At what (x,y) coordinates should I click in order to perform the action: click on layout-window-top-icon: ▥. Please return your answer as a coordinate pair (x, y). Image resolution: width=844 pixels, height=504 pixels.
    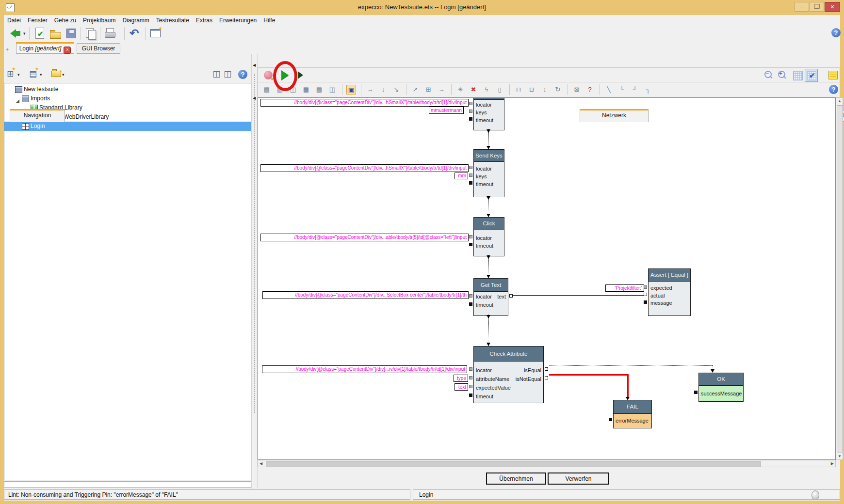
    Looking at the image, I should click on (280, 90).